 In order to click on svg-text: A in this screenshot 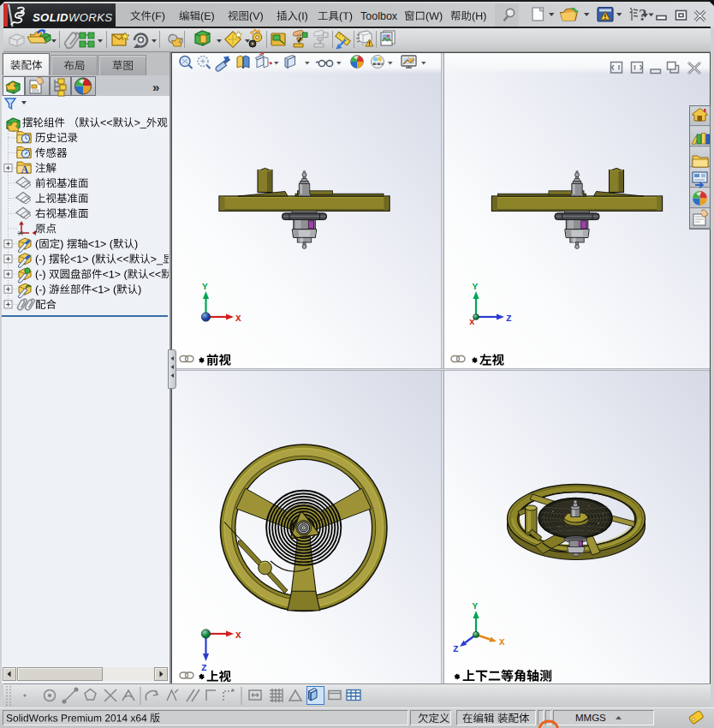, I will do `click(26, 170)`.